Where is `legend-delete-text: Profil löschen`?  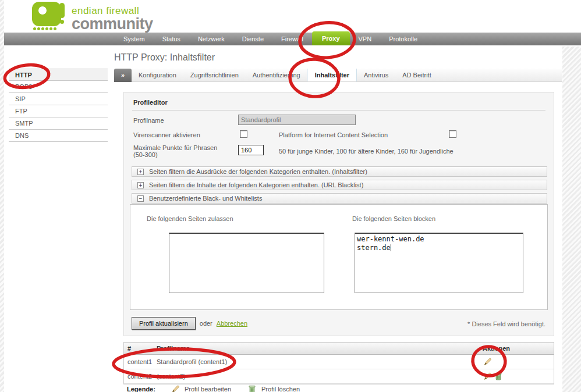
legend-delete-text: Profil löschen is located at coordinates (281, 389).